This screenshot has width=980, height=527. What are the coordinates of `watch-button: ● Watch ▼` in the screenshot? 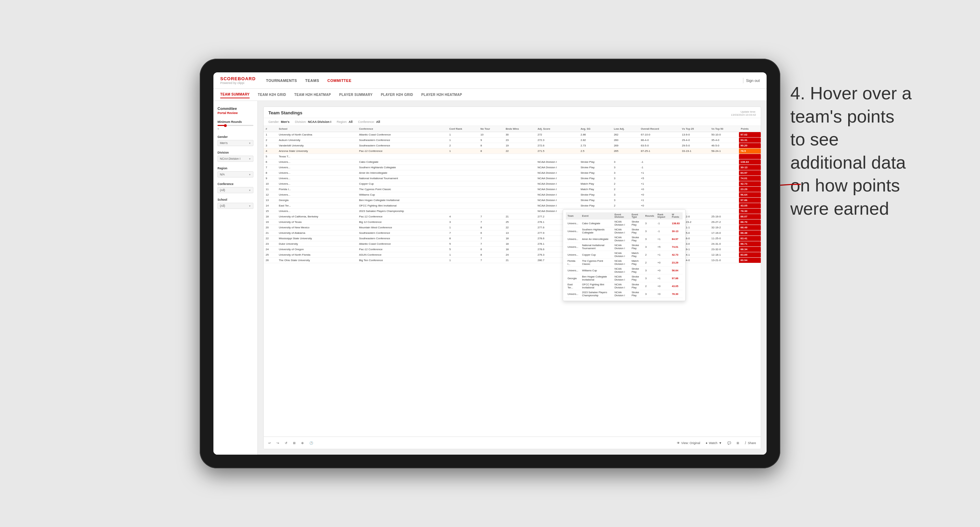 It's located at (714, 443).